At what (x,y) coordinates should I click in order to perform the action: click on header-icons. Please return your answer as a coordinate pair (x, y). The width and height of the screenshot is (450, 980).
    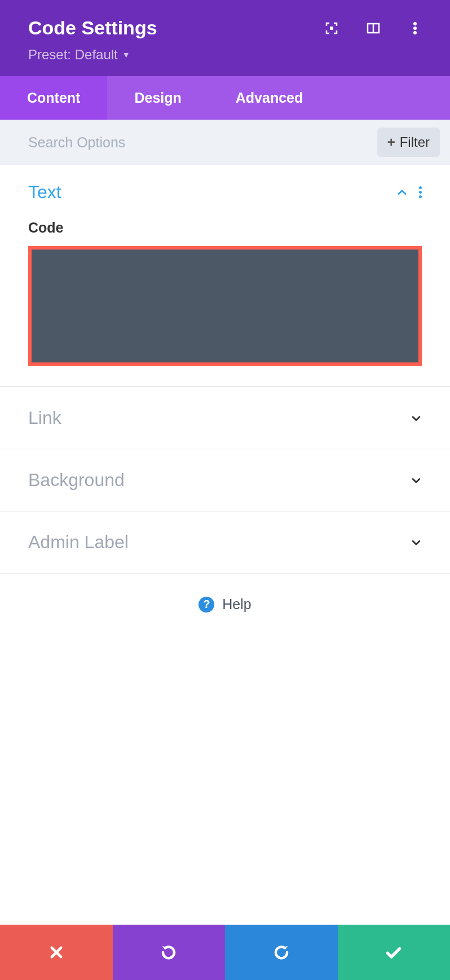
    Looking at the image, I should click on (373, 28).